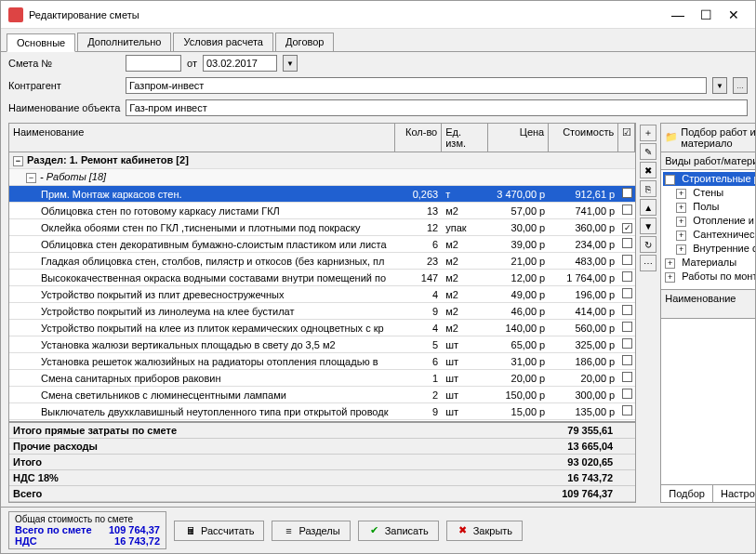 This screenshot has height=554, width=756. Describe the element at coordinates (322, 278) in the screenshot. I see `table-row: Высококачественная окраска водными соста…` at that location.